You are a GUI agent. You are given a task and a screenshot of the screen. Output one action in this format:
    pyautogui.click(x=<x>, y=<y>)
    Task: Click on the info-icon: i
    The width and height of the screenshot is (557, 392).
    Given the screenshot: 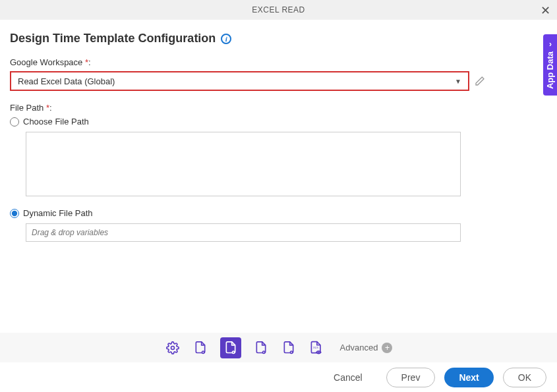 What is the action you would take?
    pyautogui.click(x=226, y=39)
    